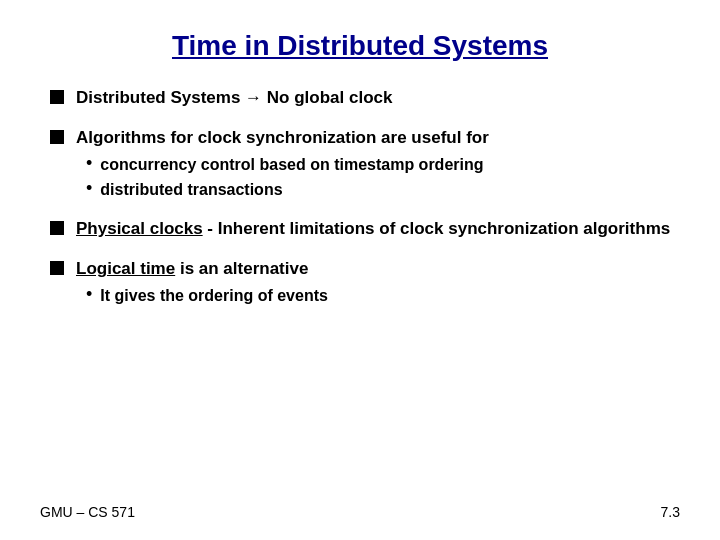 This screenshot has height=540, width=720. Describe the element at coordinates (282, 178) in the screenshot. I see `sub-bullets-2: • concurrency control based on timestamp…` at that location.